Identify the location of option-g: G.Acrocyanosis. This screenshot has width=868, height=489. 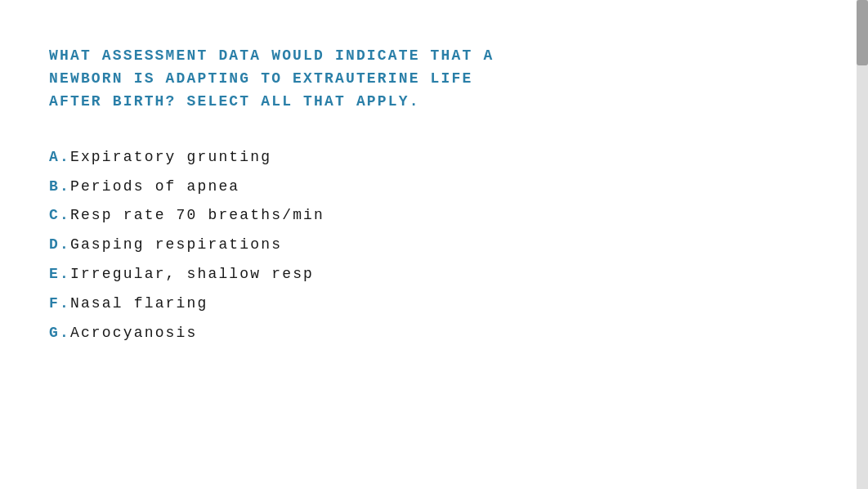
(425, 334).